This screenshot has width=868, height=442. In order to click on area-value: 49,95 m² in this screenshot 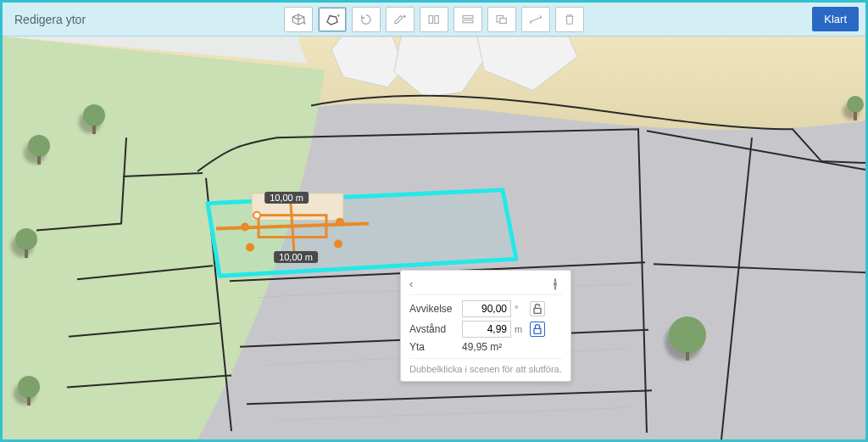, I will do `click(512, 347)`.